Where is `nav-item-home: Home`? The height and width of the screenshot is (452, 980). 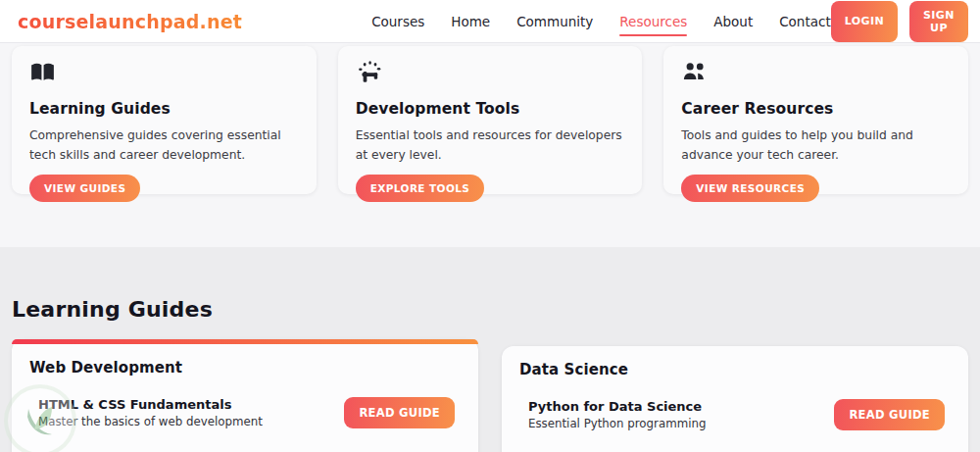 nav-item-home: Home is located at coordinates (470, 22).